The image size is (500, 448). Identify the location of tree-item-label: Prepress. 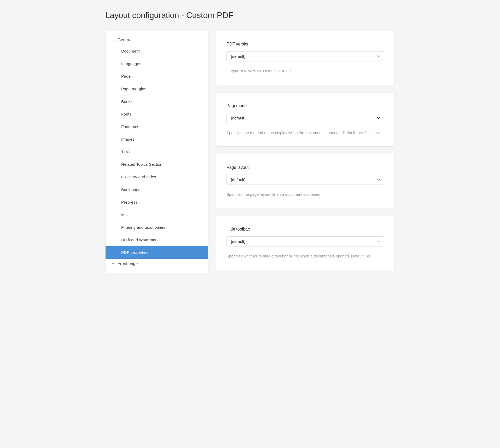
(129, 202).